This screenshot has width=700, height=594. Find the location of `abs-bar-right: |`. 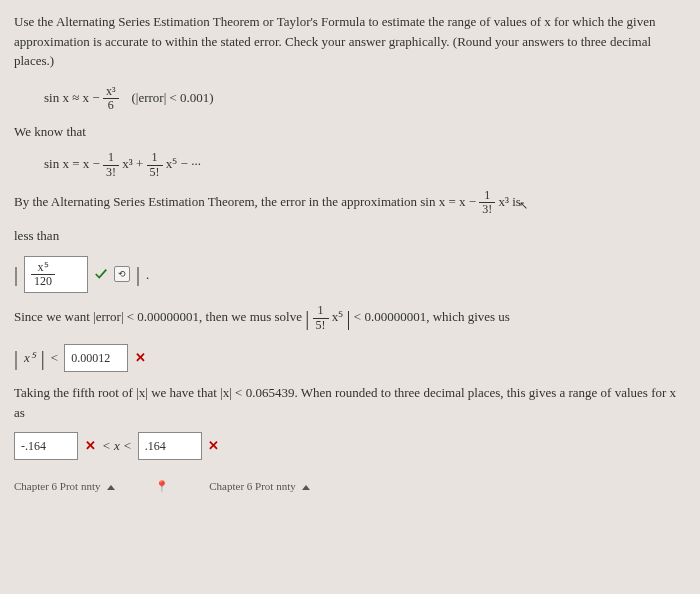

abs-bar-right: | is located at coordinates (138, 274).